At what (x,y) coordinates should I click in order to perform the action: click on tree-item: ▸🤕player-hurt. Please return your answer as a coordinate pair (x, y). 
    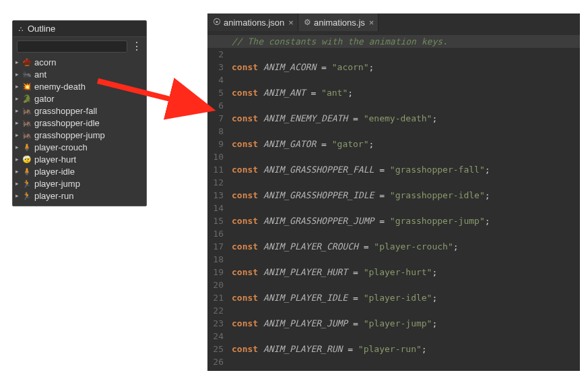
    Looking at the image, I should click on (81, 159).